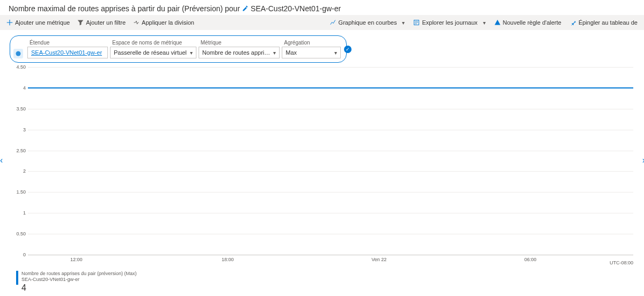 The image size is (644, 296). I want to click on confirm-check-icon: ✓, so click(348, 49).